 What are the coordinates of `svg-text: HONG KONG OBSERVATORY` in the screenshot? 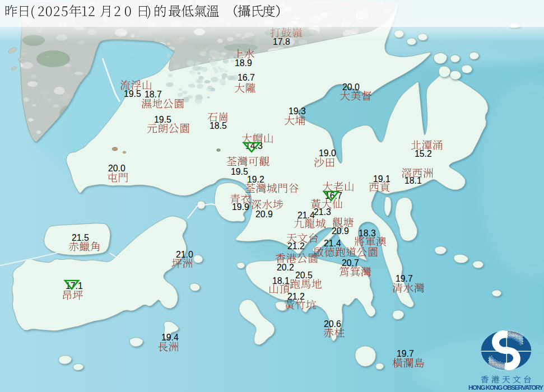 It's located at (506, 388).